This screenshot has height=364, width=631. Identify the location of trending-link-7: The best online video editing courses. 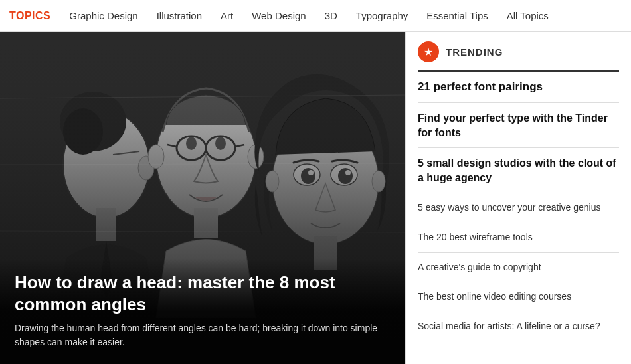
(494, 296).